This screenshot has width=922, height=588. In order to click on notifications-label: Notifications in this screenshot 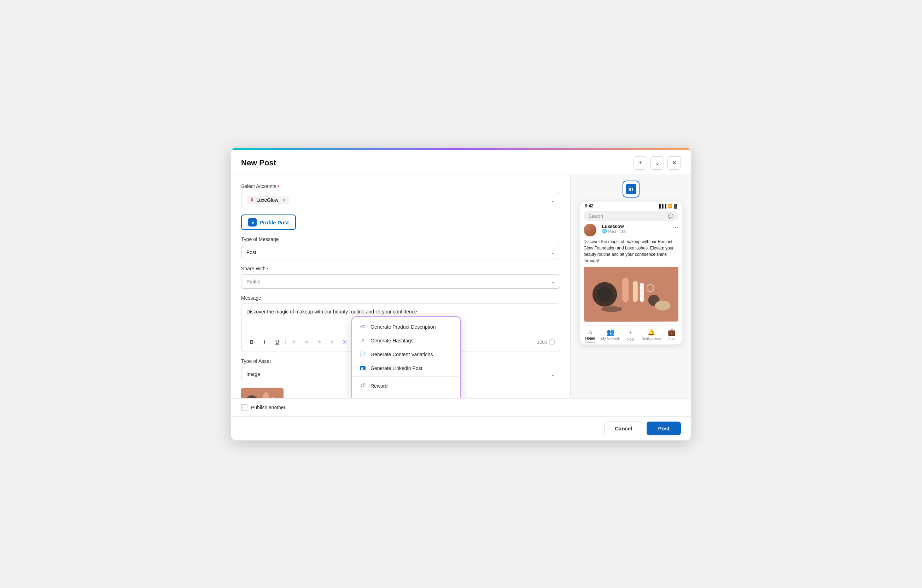, I will do `click(651, 339)`.